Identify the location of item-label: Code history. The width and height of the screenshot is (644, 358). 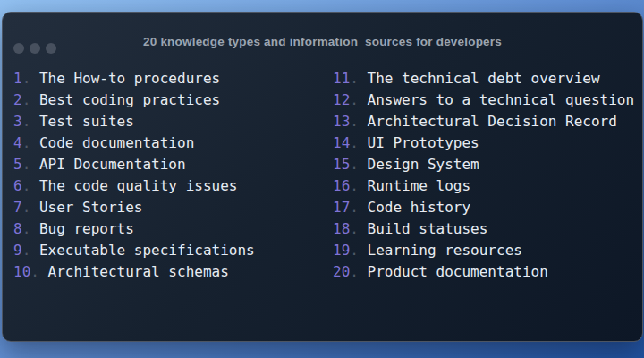
(419, 208).